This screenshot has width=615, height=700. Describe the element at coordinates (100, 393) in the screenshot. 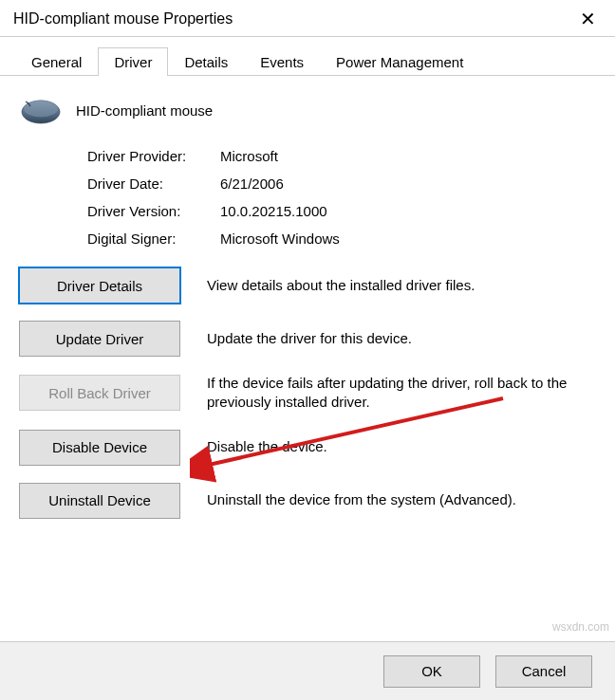

I see `roll-back-driver-button: Roll Back Driver` at that location.